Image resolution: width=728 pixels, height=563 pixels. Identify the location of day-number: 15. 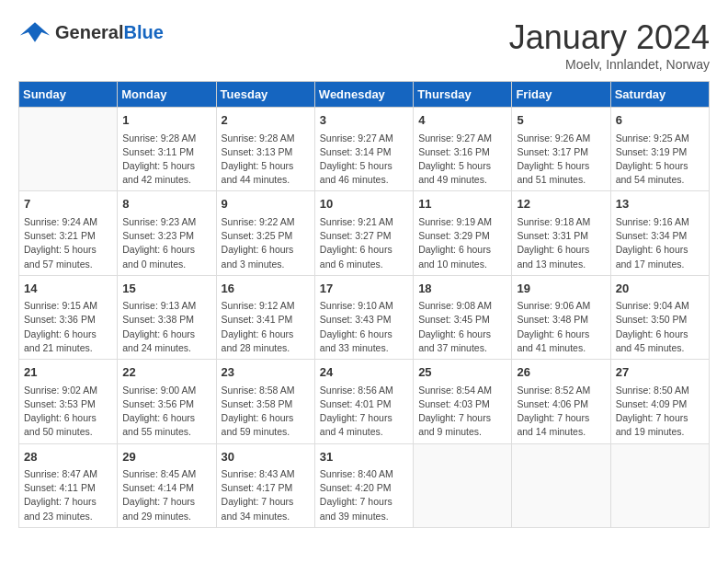
(166, 289).